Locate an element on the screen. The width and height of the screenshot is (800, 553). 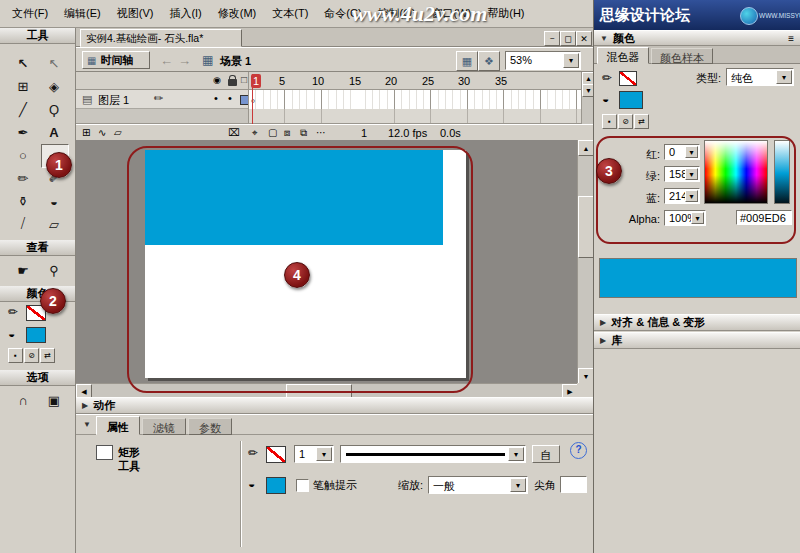
type-combobox: 纯色 ▾ is located at coordinates (760, 77).